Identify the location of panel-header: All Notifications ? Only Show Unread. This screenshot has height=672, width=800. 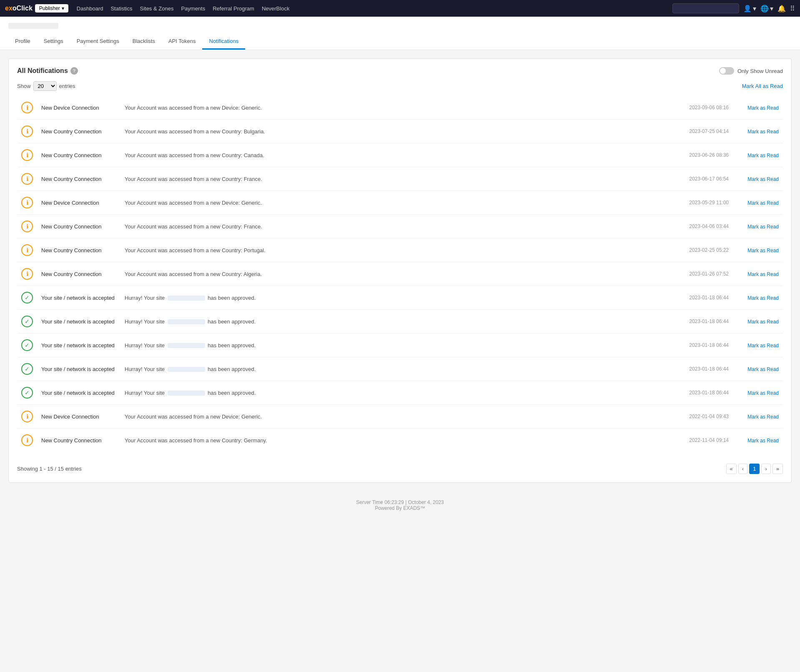
(400, 71).